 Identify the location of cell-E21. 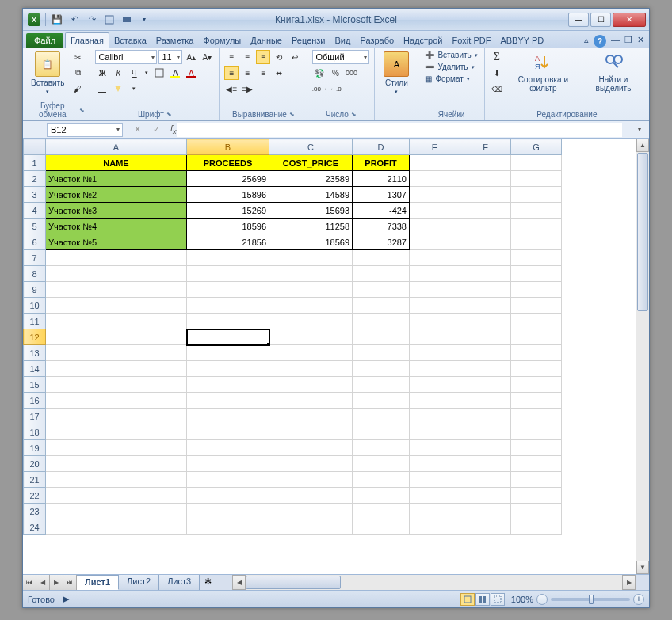
(435, 480).